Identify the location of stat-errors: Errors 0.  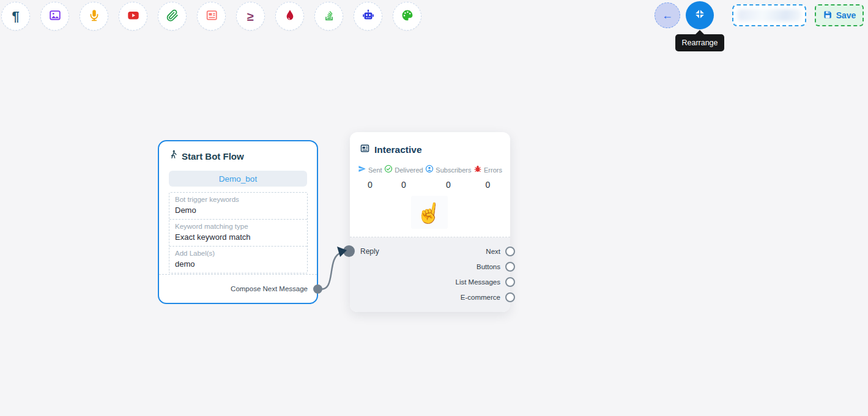
(488, 177).